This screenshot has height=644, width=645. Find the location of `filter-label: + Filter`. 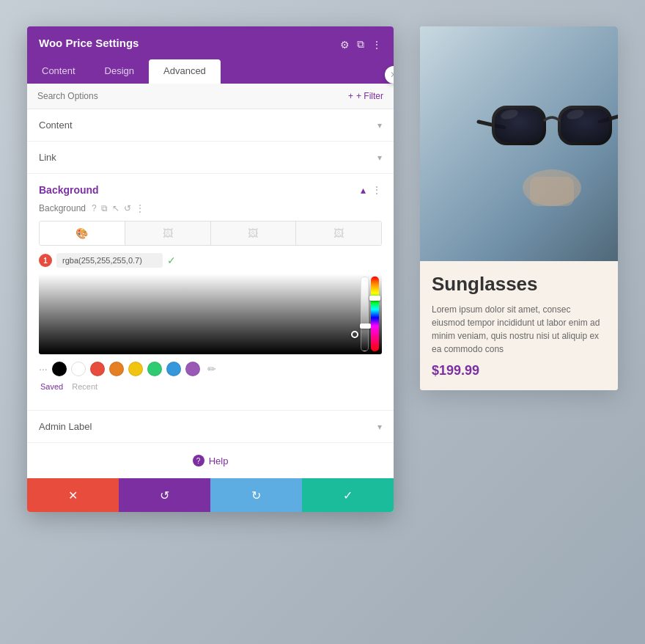

filter-label: + Filter is located at coordinates (369, 96).